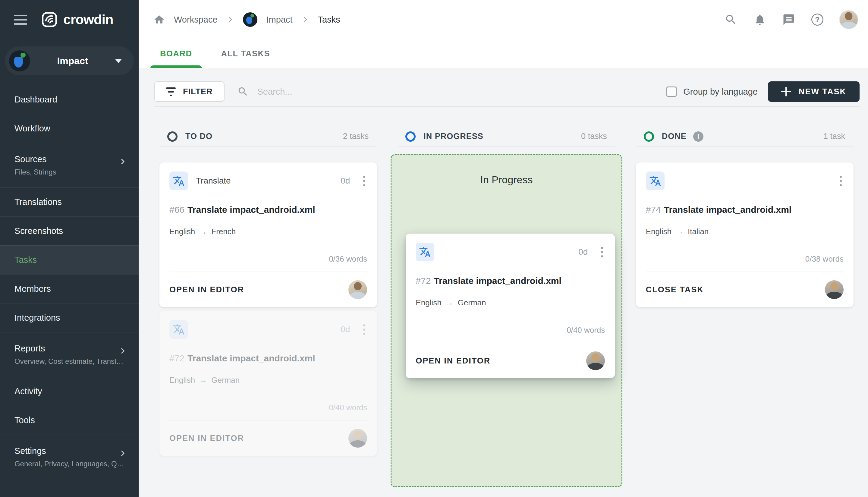  I want to click on toolbar: FILTER Group by language NEW TASK, so click(507, 91).